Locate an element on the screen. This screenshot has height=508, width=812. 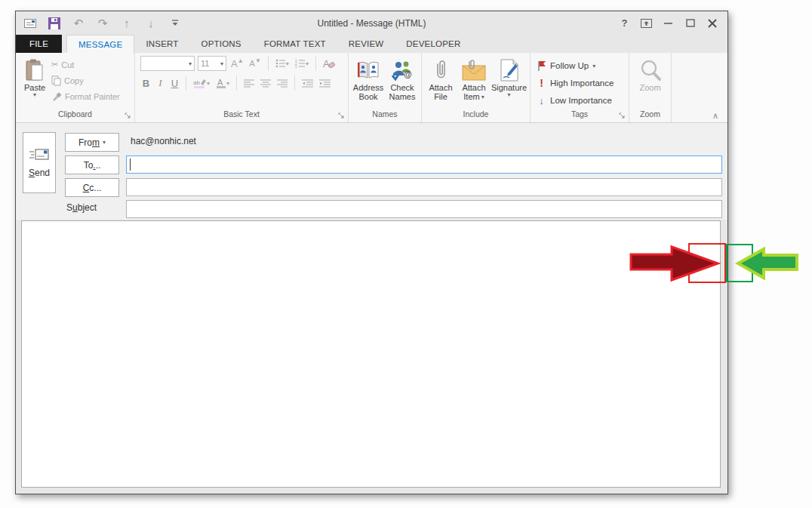
attach-item-button: Attach Item ▾ is located at coordinates (474, 82).